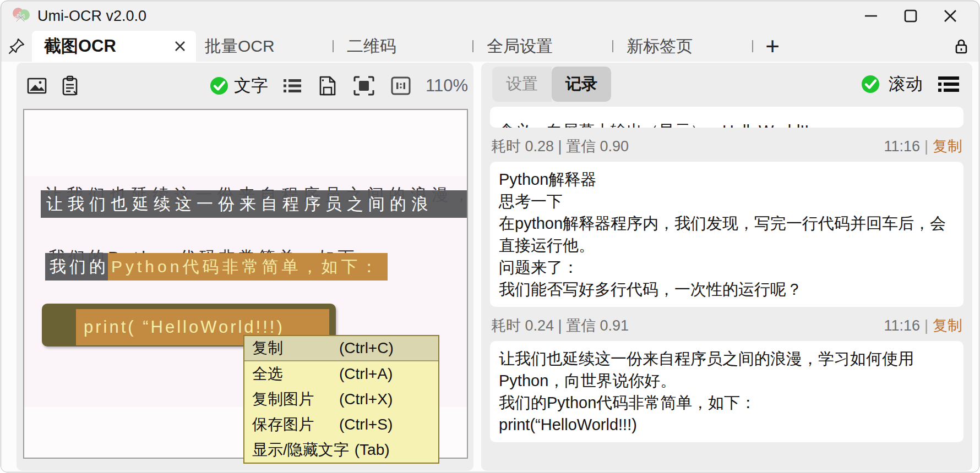  I want to click on menu-item-shortcut: (Ctrl+X), so click(366, 399).